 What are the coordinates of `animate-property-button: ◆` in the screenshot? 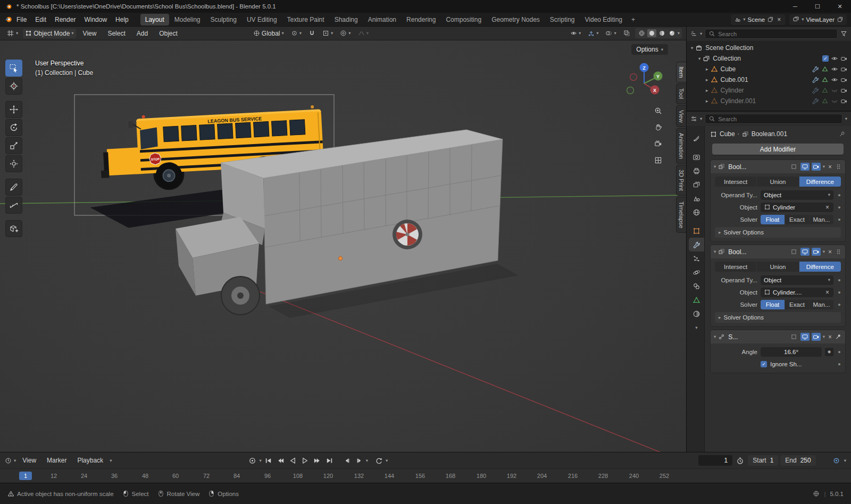 It's located at (829, 352).